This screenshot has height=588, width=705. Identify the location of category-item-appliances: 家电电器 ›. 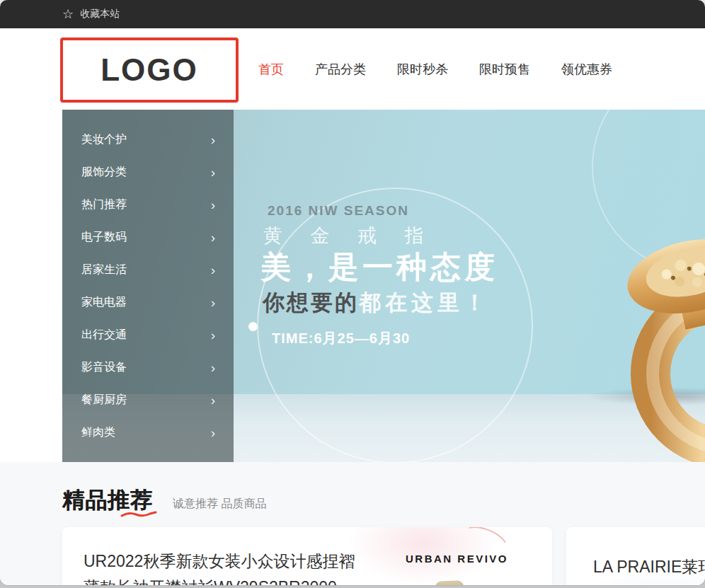
(148, 302).